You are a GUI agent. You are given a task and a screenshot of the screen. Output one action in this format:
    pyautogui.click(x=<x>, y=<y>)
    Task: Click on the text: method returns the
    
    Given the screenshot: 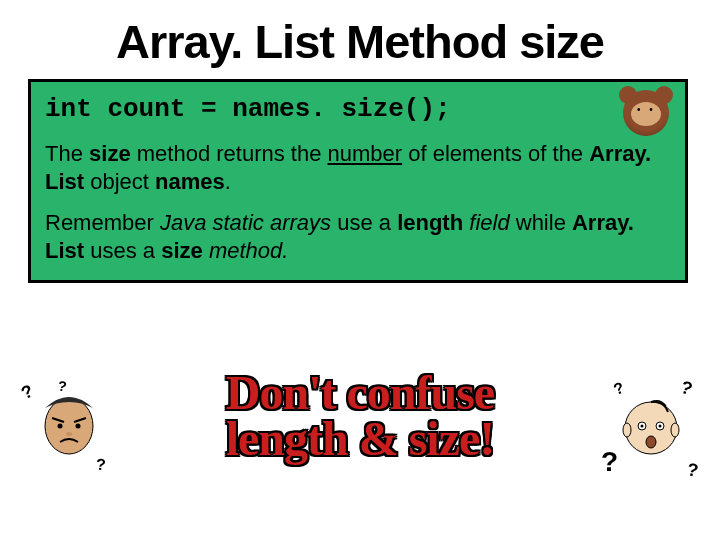 What is the action you would take?
    pyautogui.click(x=230, y=154)
    